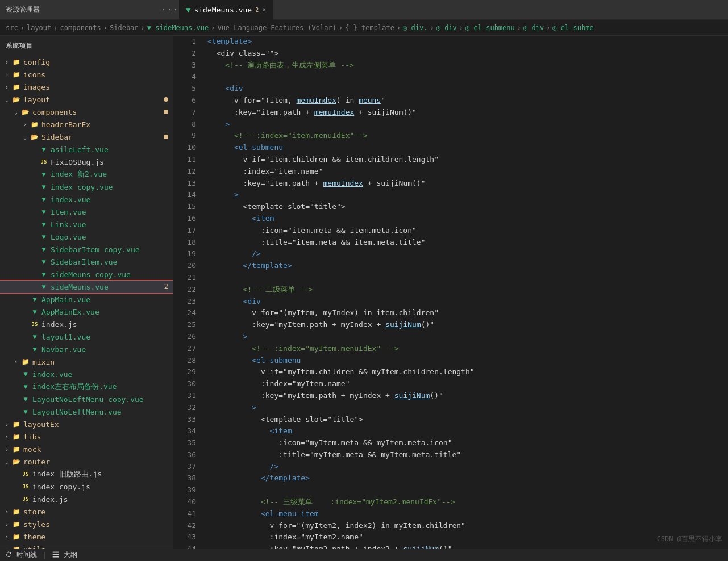  I want to click on code-line: v-for="(myItem2, index2) in myItem.child…, so click(468, 526).